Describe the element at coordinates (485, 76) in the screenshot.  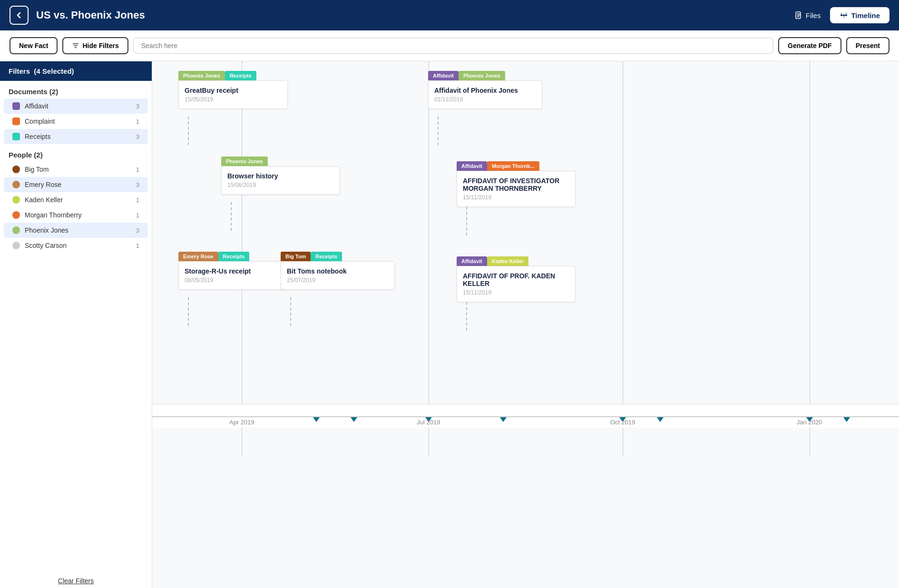
I see `event-tags: AffidavitPhoenix Jones` at that location.